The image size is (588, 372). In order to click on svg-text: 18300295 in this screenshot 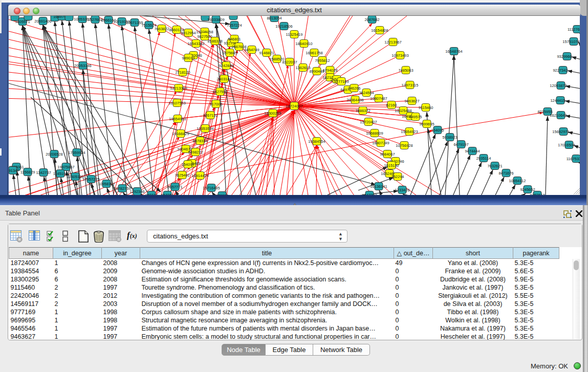, I will do `click(272, 114)`.